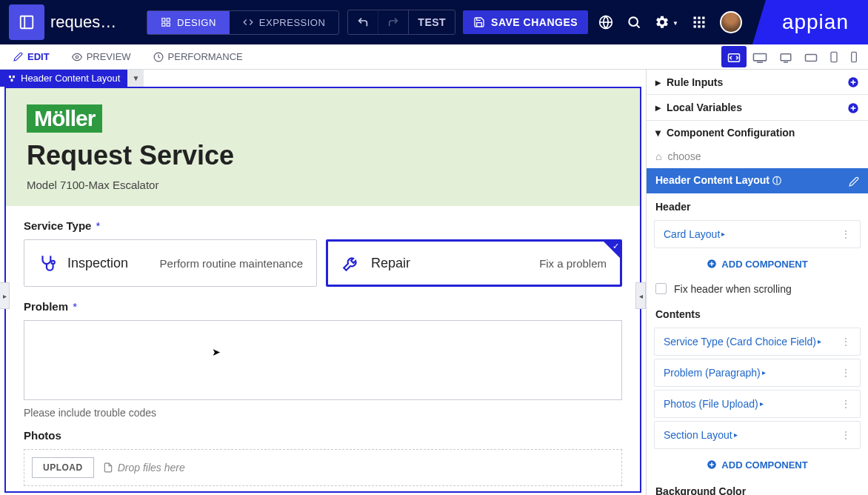 This screenshot has width=868, height=495. I want to click on selected-component-row: Header Content Layout ⓘ, so click(757, 181).